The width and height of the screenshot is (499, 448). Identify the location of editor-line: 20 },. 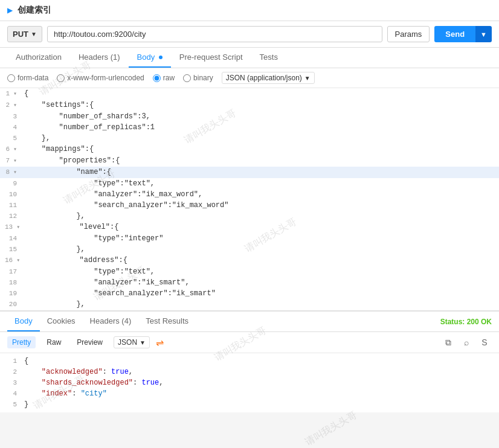
(250, 304).